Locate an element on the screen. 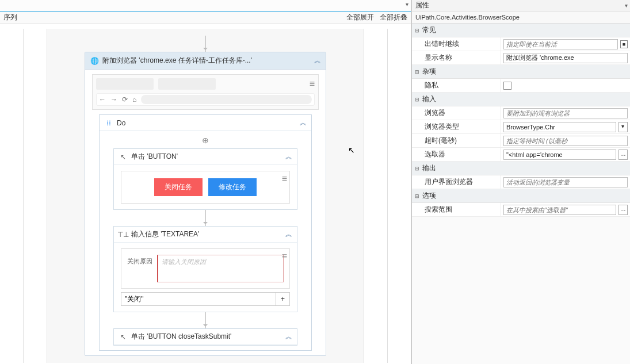 The height and width of the screenshot is (364, 630). dropdown-icon: ▾ is located at coordinates (407, 5).